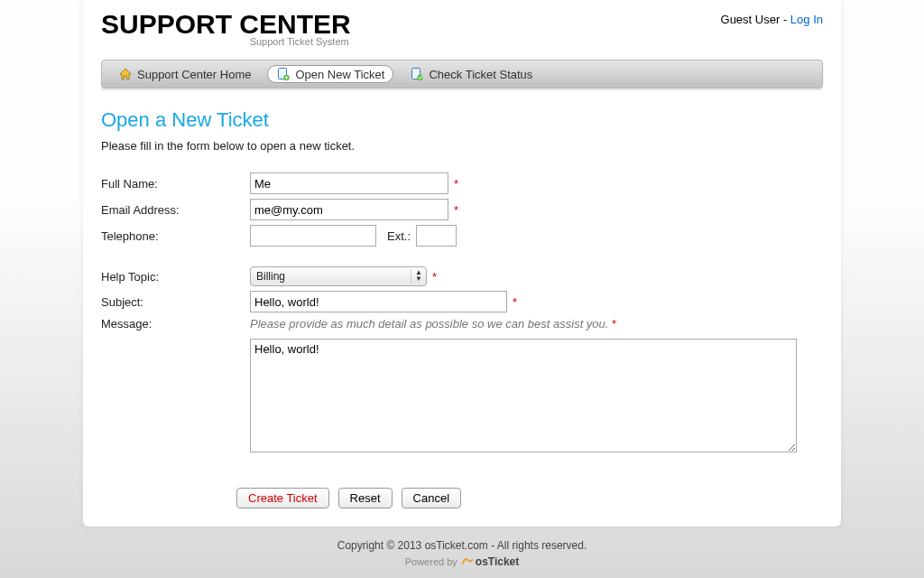 The image size is (924, 578). I want to click on footer-copyright: Copyright © 2013 osTicket.com - All righ…, so click(462, 541).